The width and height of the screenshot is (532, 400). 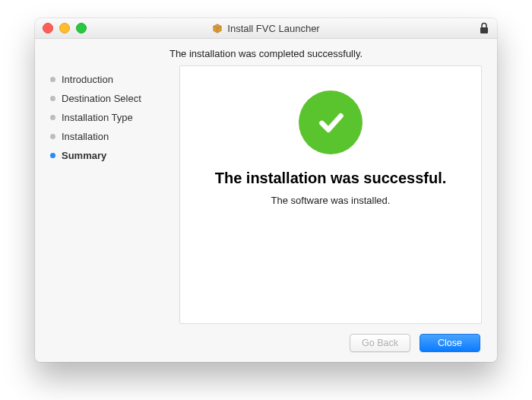 What do you see at coordinates (274, 29) in the screenshot?
I see `window-title: Install FVC Launcher` at bounding box center [274, 29].